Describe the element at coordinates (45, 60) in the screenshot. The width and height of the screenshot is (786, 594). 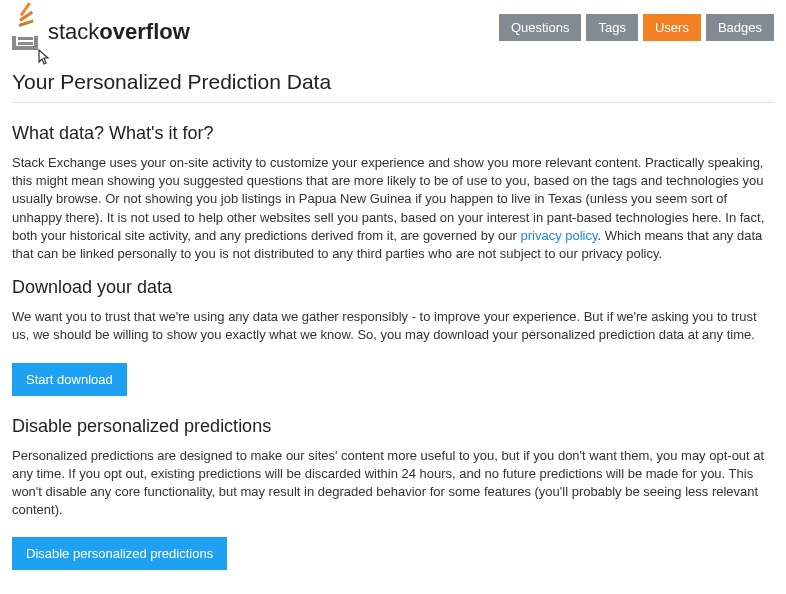
I see `cursor-icon` at that location.